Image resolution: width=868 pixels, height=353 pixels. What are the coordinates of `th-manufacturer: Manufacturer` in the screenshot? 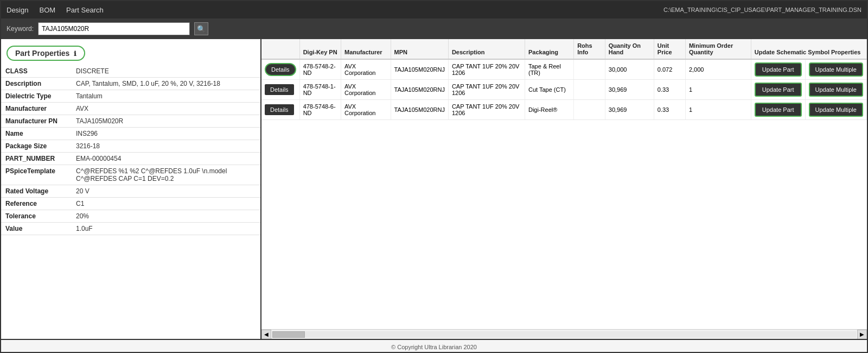 It's located at (366, 49).